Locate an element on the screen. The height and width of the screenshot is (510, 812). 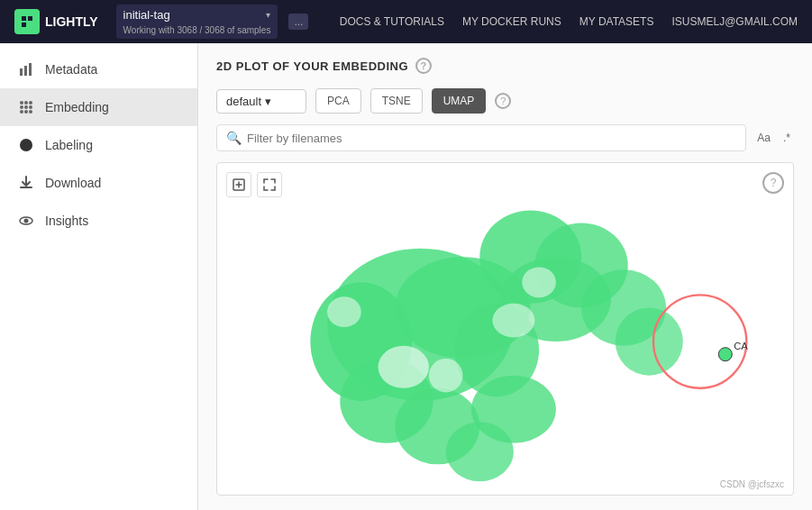
zoom-icon is located at coordinates (239, 185).